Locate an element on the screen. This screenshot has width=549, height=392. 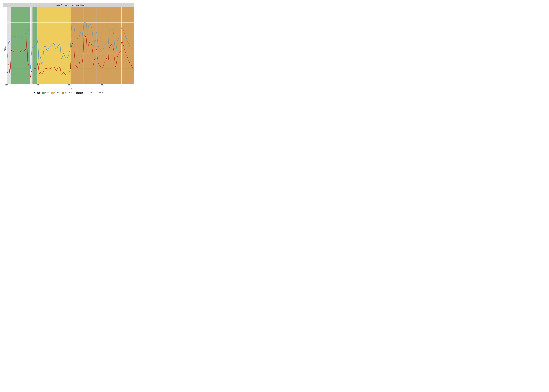
legend-evi: EVI is located at coordinates (89, 93).